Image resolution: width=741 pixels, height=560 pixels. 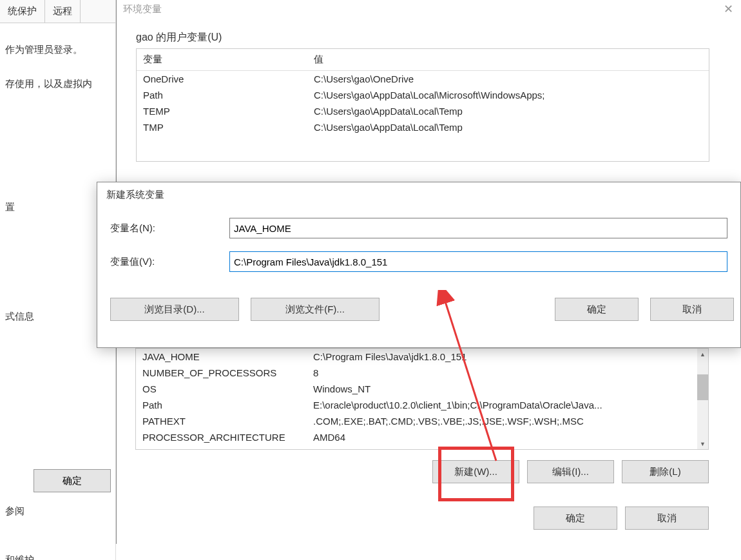 What do you see at coordinates (418, 437) in the screenshot?
I see `table-row: PROCESSOR_ARCHITECTURE AMD64` at bounding box center [418, 437].